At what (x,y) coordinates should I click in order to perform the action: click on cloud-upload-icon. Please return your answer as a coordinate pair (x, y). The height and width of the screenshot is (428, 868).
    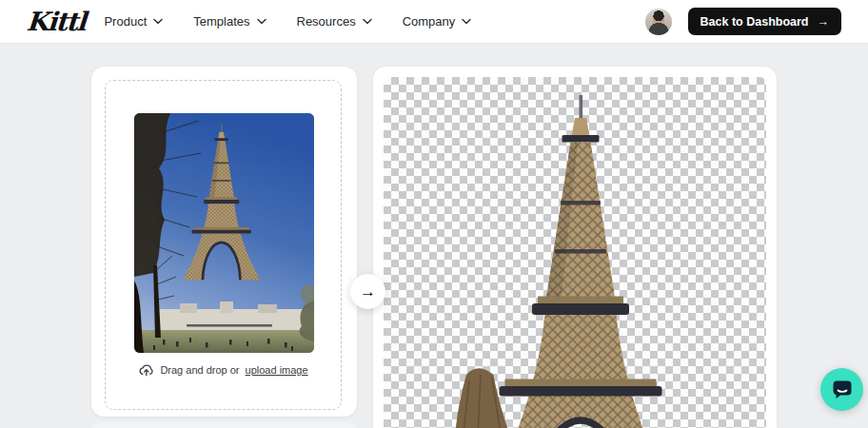
    Looking at the image, I should click on (147, 370).